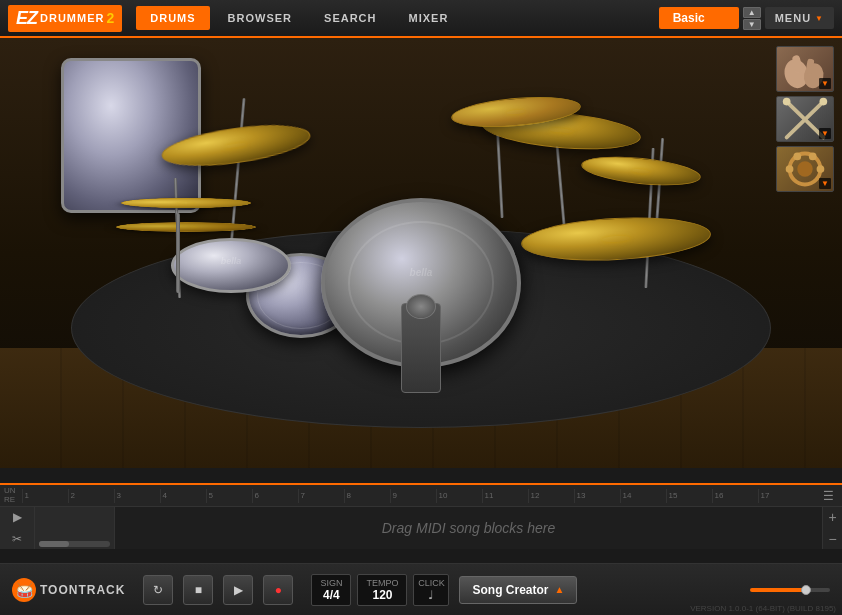 The image size is (842, 615). I want to click on logo-version: 2, so click(110, 18).